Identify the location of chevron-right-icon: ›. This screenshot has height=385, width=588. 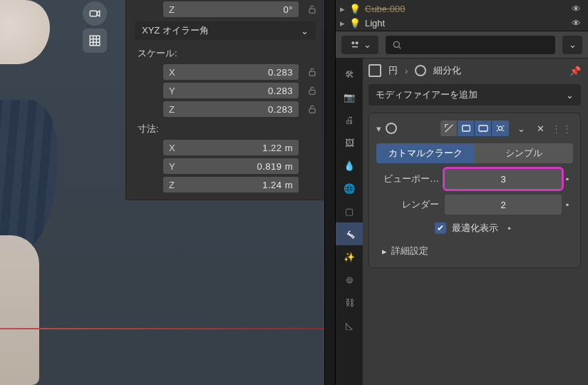
(406, 71).